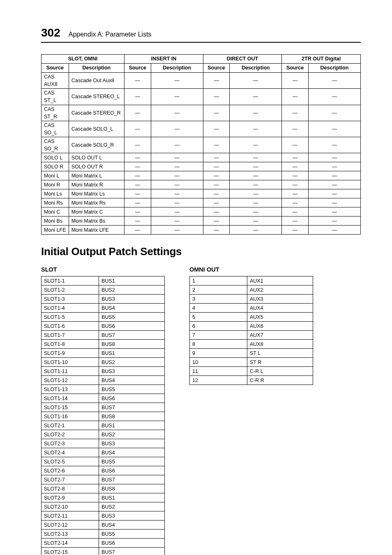 The image size is (392, 555). What do you see at coordinates (70, 516) in the screenshot?
I see `cell-key: SLOT2-11` at bounding box center [70, 516].